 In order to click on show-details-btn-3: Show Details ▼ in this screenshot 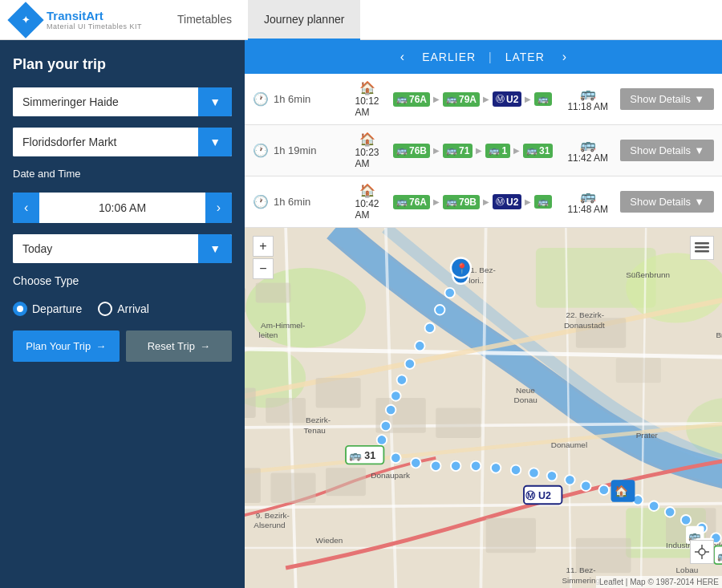, I will do `click(667, 202)`.